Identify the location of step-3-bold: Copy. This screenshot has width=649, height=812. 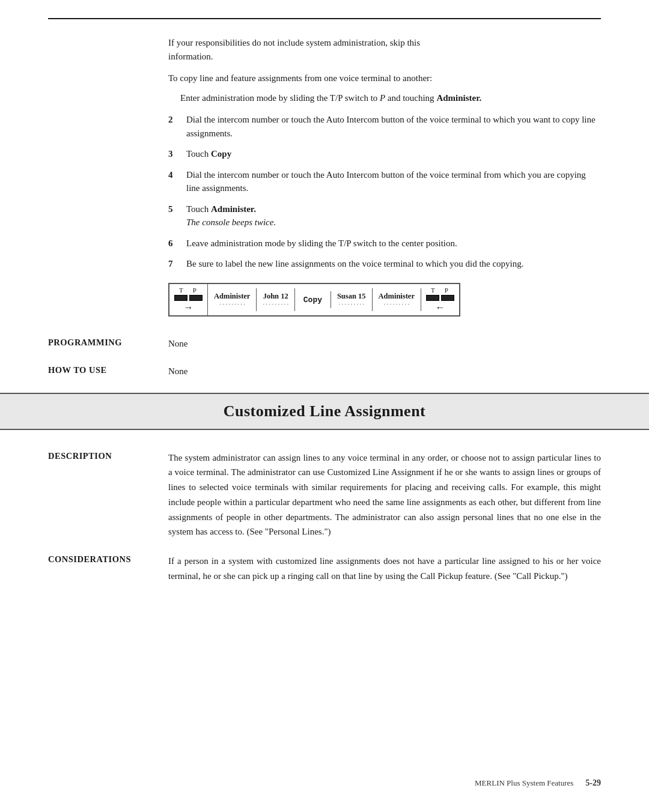
(221, 154).